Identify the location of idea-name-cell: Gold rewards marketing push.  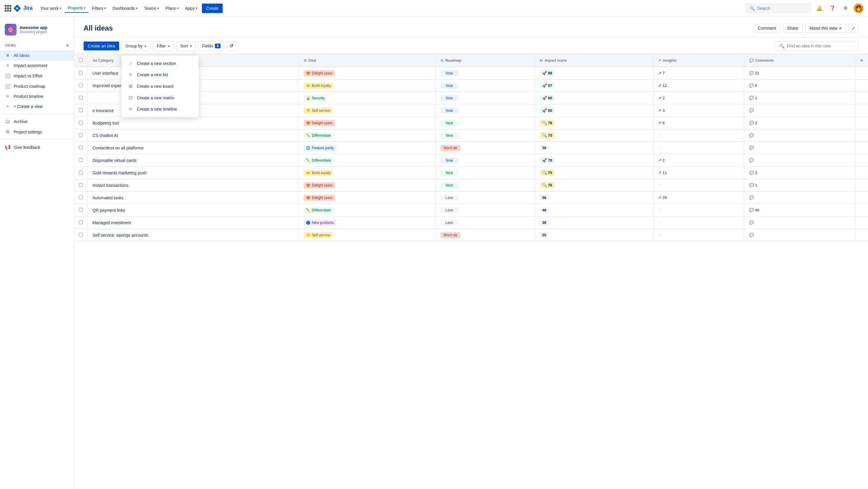
(193, 173).